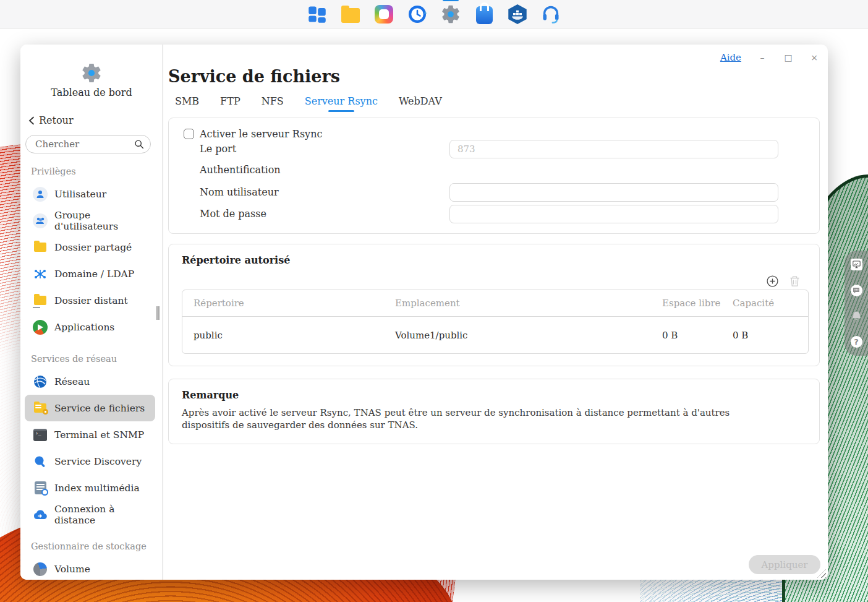 This screenshot has width=868, height=602. Describe the element at coordinates (90, 327) in the screenshot. I see `sidebar-item-applications: Applications` at that location.